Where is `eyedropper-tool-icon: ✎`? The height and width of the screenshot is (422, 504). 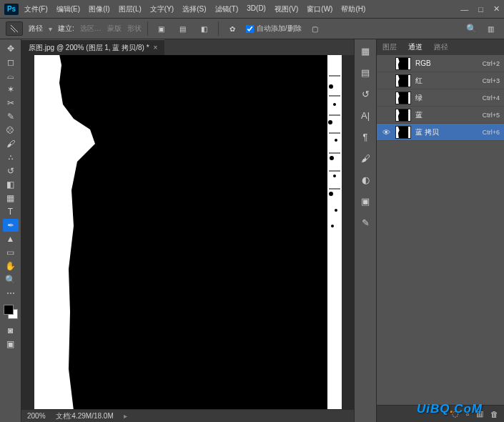
eyedropper-tool-icon: ✎ is located at coordinates (11, 117).